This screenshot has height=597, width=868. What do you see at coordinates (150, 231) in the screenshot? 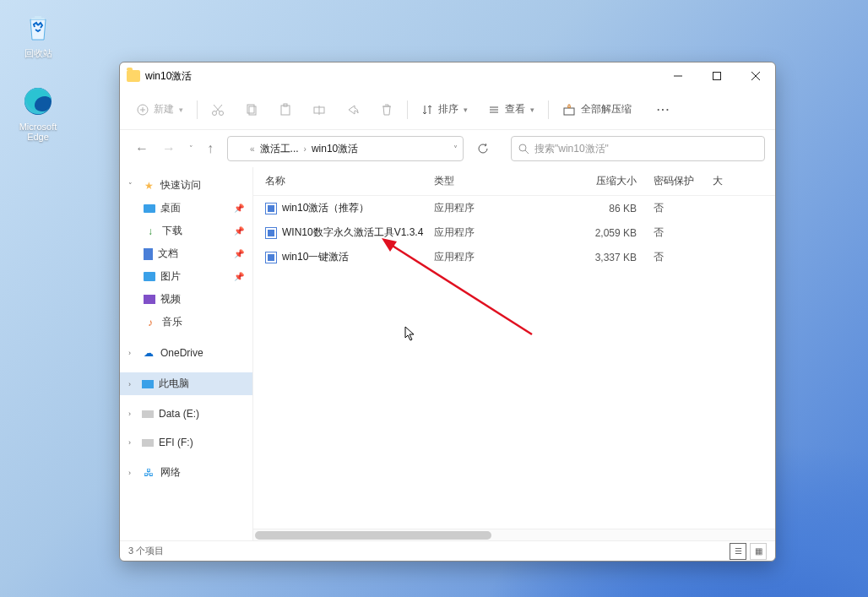
I see `download-icon: ↓` at bounding box center [150, 231].